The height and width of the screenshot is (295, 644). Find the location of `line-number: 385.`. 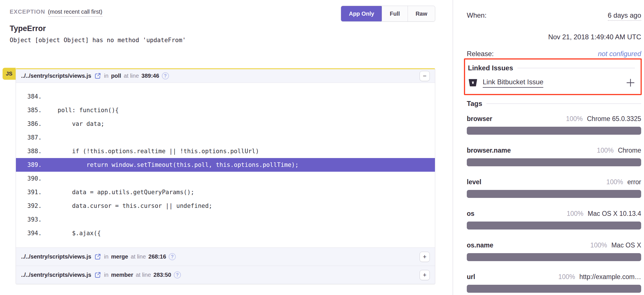

line-number: 385. is located at coordinates (35, 110).